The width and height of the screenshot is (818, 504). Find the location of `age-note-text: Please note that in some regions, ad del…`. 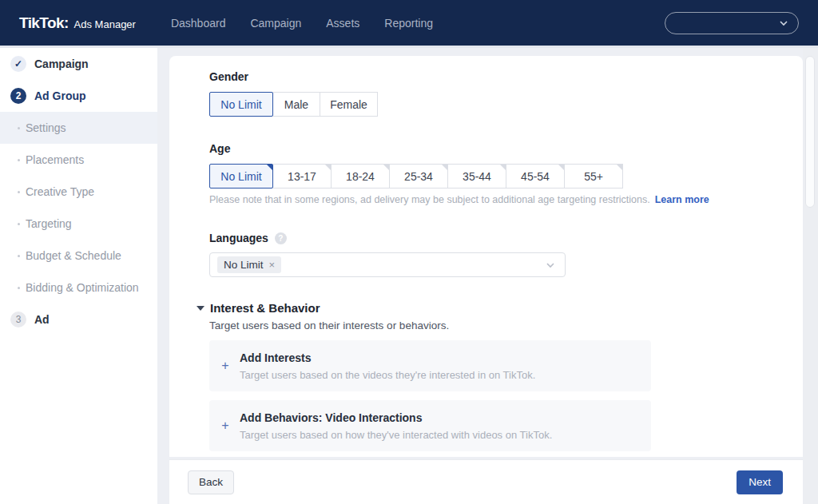

age-note-text: Please note that in some regions, ad del… is located at coordinates (430, 200).